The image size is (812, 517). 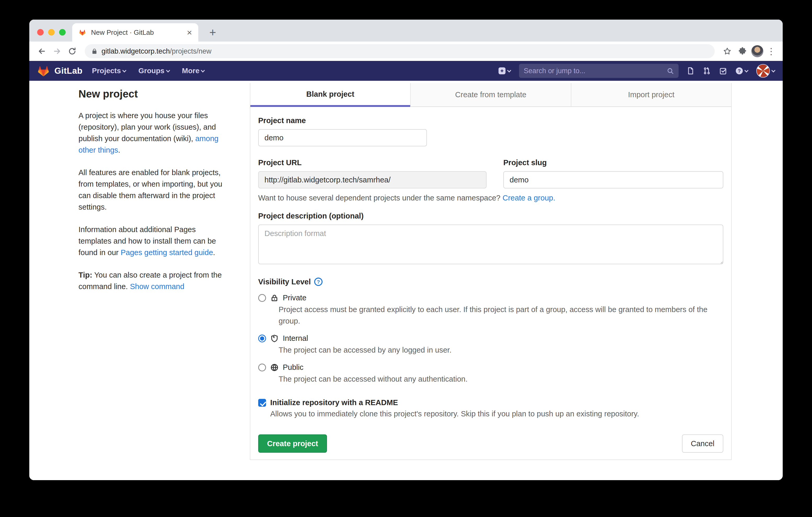 I want to click on readme-description: Allows you to immediately clone this pro…, so click(x=497, y=414).